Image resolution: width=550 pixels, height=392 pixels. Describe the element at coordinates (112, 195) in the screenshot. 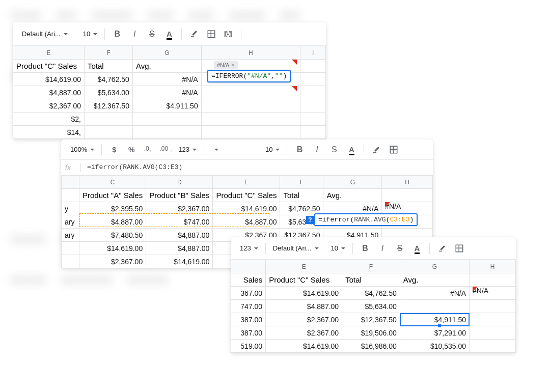

I see `cell: Product "A" Sales` at that location.